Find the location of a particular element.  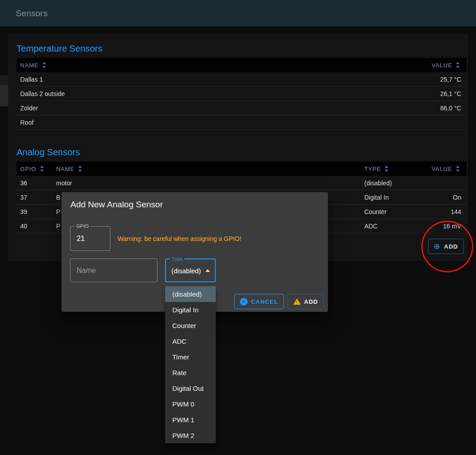

temperature-section-title: Temperature Sensors is located at coordinates (242, 48).